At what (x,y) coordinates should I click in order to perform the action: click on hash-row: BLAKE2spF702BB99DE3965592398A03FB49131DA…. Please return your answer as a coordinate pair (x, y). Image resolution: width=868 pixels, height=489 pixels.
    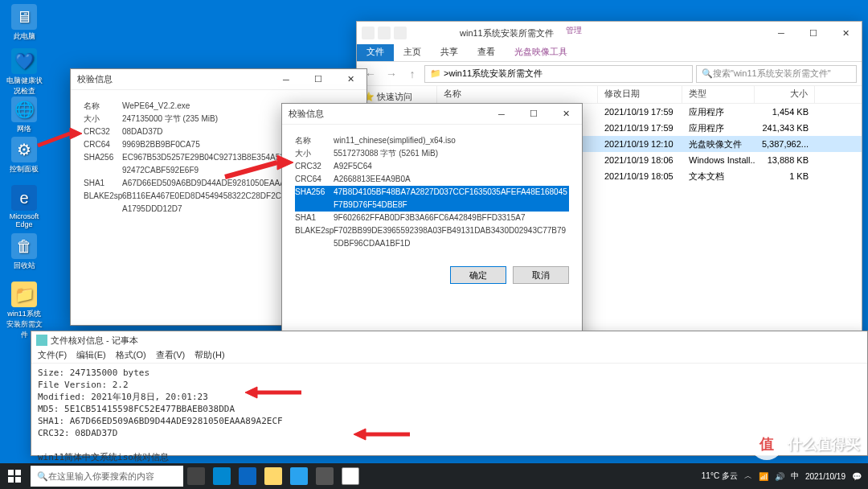
    Looking at the image, I should click on (432, 237).